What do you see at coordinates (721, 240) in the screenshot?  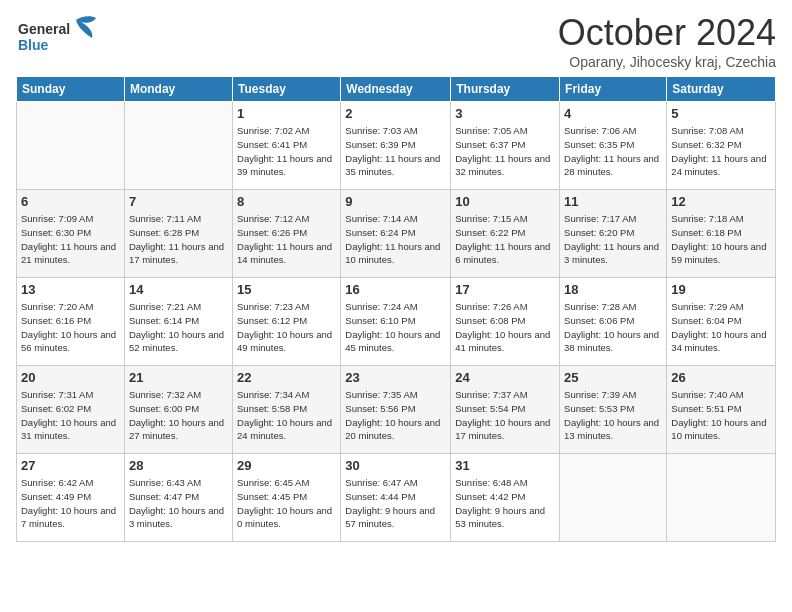 I see `day-info: Sunrise: 7:18 AM Sunset: 6:18 PM Dayligh…` at bounding box center [721, 240].